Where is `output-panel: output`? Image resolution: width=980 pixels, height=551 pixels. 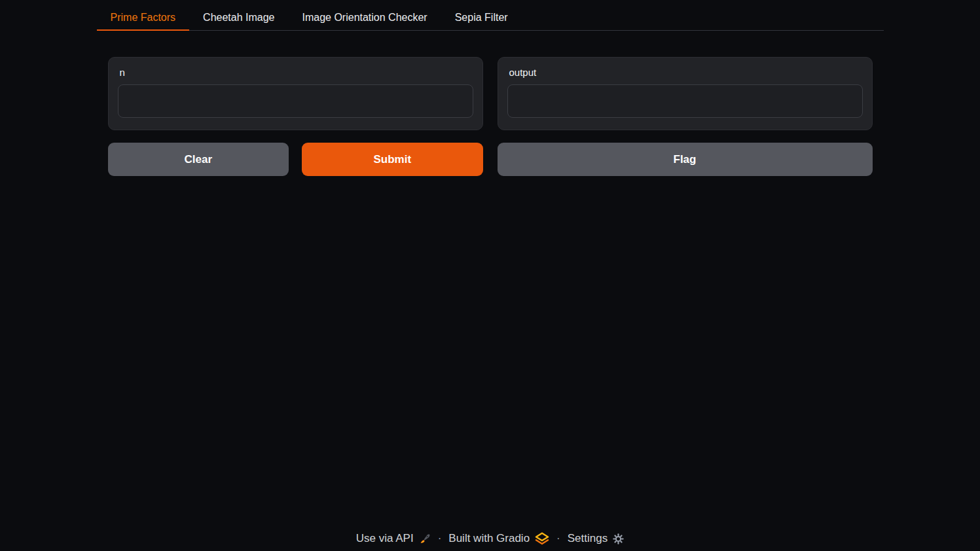
output-panel: output is located at coordinates (685, 94).